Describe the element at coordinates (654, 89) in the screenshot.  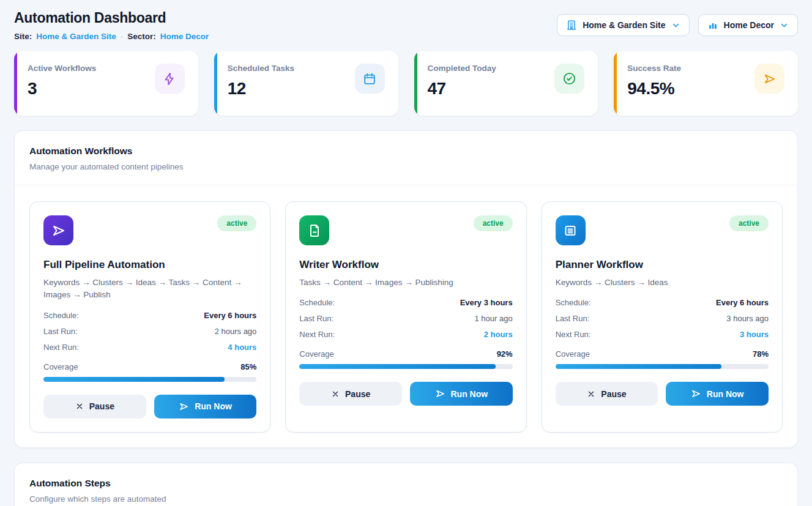
I see `stat-value: 94.5%` at that location.